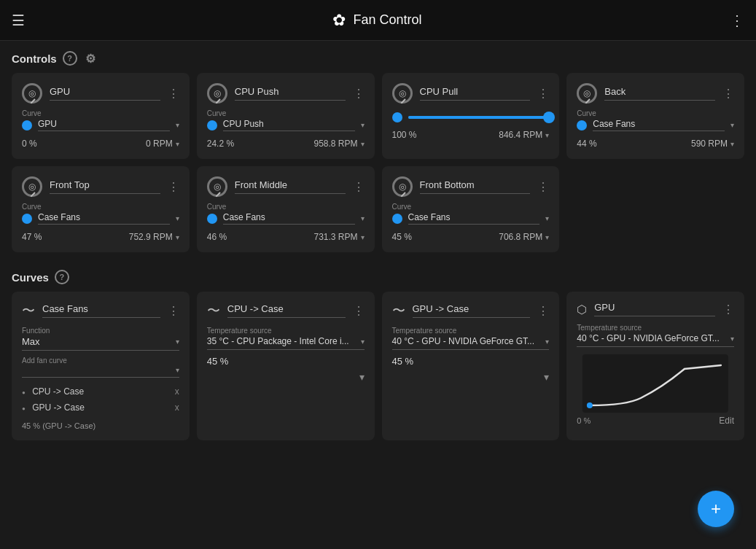 The image size is (756, 549). I want to click on card-header-gpu: ◎ GPU ⋮, so click(101, 93).